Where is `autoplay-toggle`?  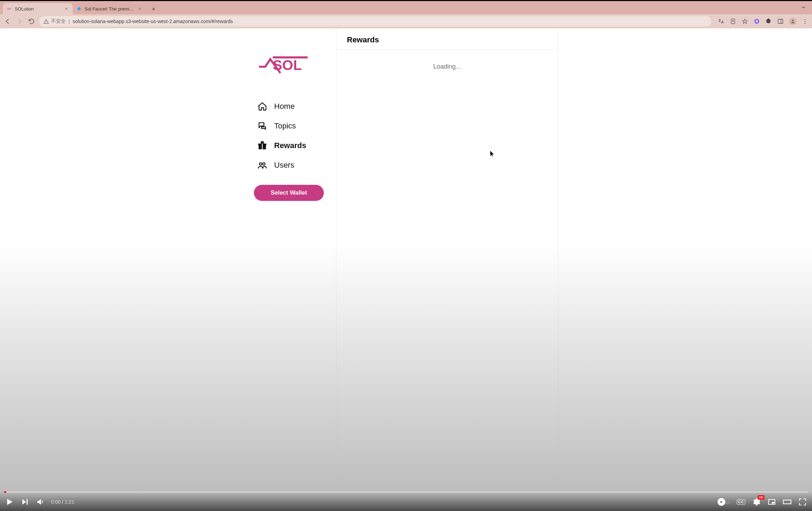 autoplay-toggle is located at coordinates (724, 502).